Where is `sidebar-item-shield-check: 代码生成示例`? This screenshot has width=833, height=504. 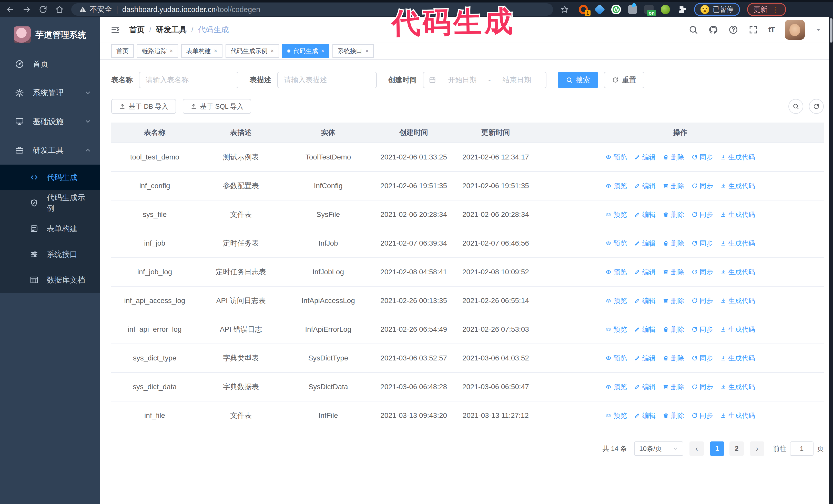 sidebar-item-shield-check: 代码生成示例 is located at coordinates (50, 203).